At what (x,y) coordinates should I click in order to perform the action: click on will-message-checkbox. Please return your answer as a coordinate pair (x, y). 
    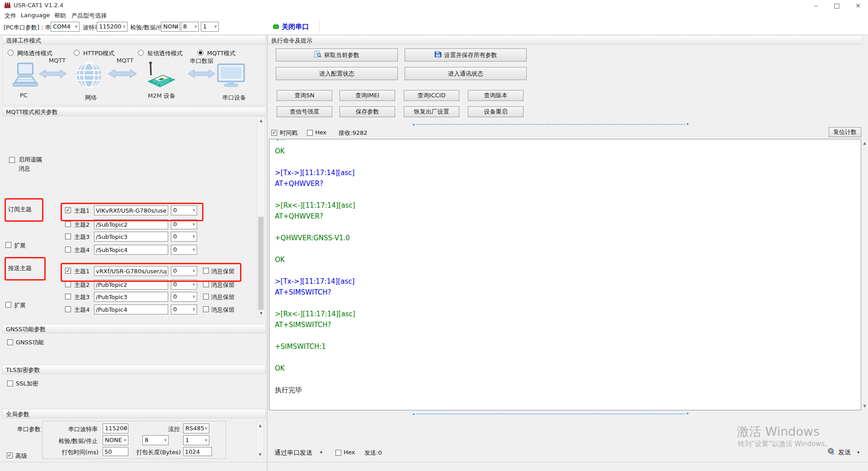
    Looking at the image, I should click on (12, 160).